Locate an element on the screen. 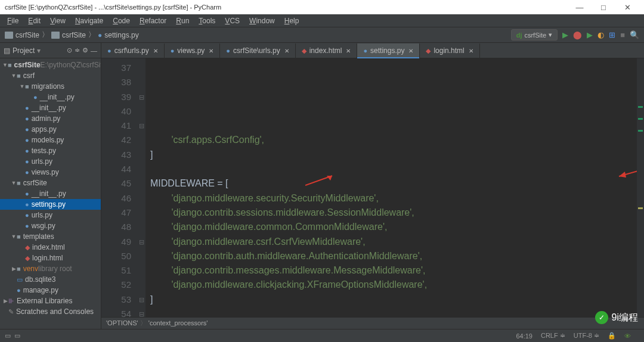  run-config-name: csrfSite is located at coordinates (535, 35).